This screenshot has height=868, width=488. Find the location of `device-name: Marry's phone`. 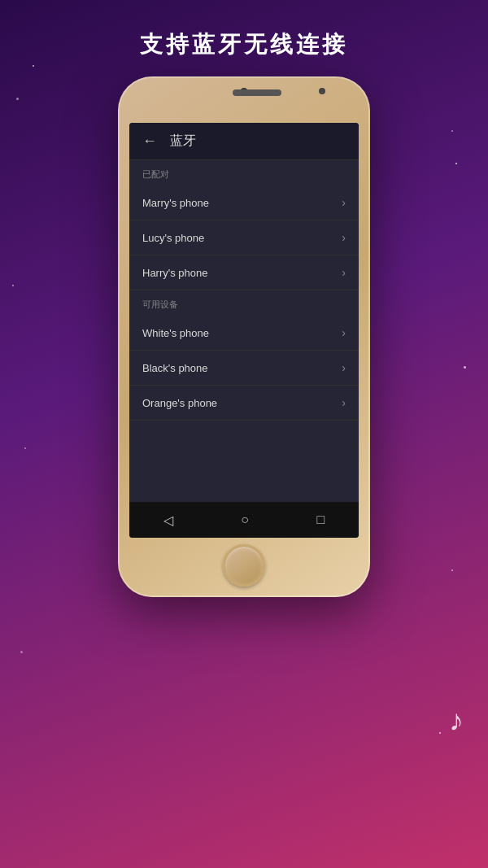

device-name: Marry's phone is located at coordinates (176, 203).